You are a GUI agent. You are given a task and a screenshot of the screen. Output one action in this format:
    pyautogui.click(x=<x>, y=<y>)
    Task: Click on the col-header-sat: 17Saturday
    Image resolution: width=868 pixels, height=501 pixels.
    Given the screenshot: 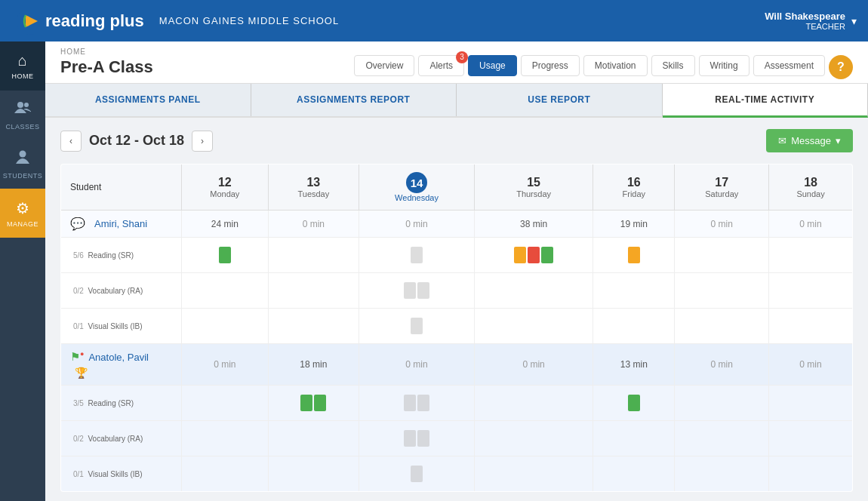 What is the action you would take?
    pyautogui.click(x=722, y=187)
    